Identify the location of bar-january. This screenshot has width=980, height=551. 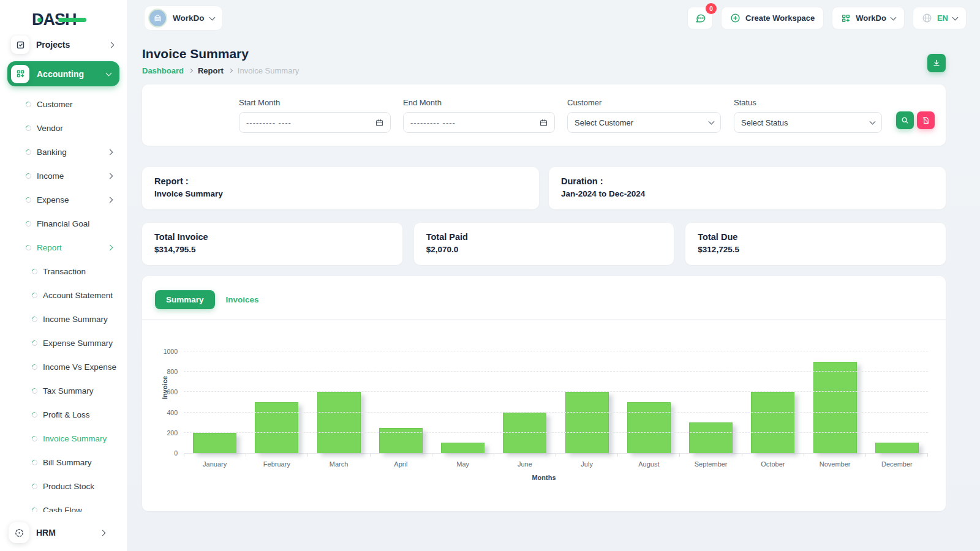
(214, 443).